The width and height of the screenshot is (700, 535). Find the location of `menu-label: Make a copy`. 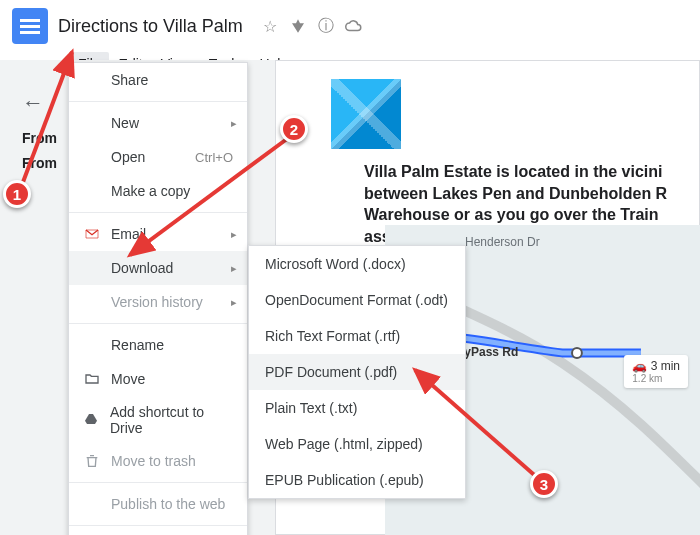

menu-label: Make a copy is located at coordinates (150, 191).